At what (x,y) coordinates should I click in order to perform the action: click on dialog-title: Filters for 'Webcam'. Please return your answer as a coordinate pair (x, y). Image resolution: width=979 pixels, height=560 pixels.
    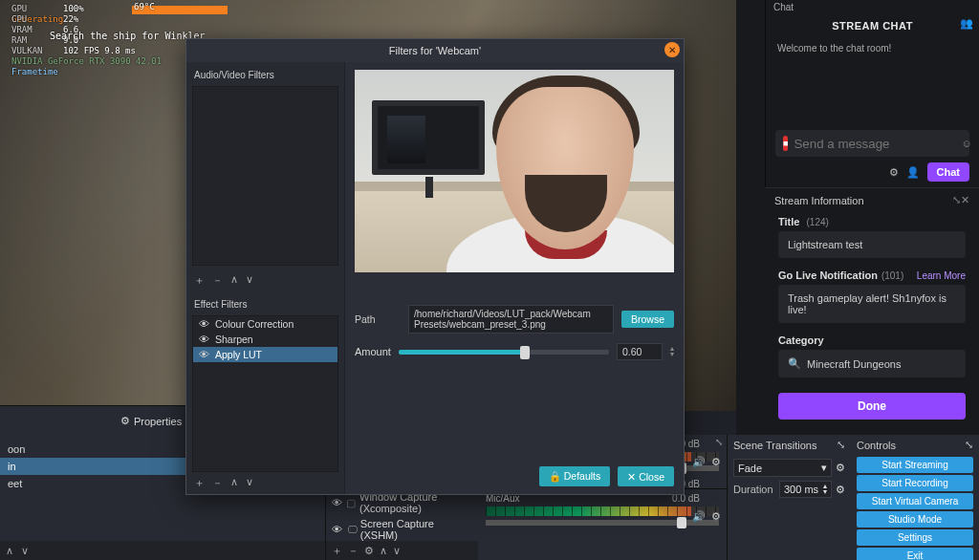
    Looking at the image, I should click on (435, 51).